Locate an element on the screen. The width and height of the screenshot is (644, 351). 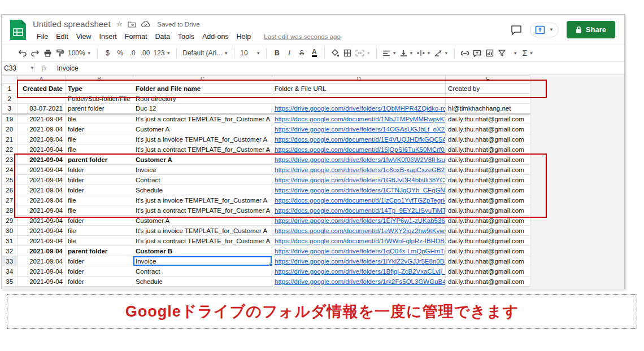
cell-D20: https://drive.google.com/drive/folders/1… is located at coordinates (359, 129).